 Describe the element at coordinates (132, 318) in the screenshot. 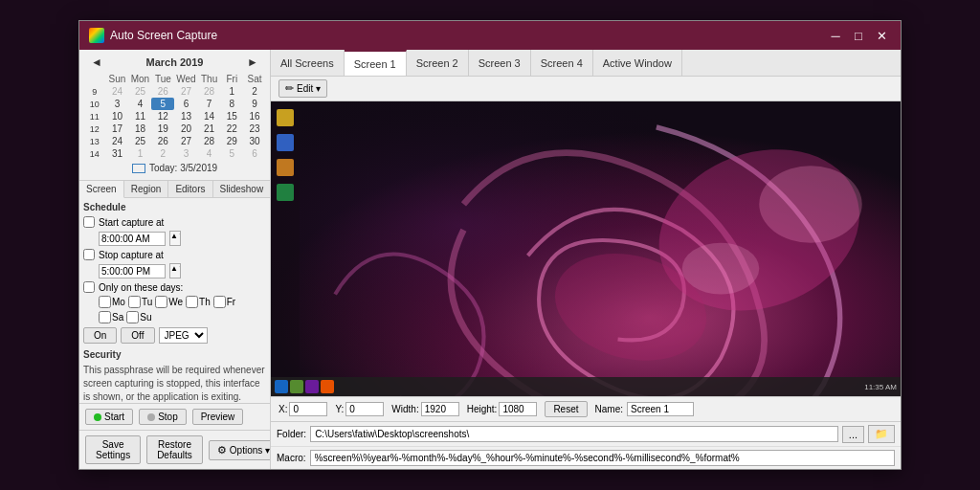

I see `day-su-checkbox` at that location.